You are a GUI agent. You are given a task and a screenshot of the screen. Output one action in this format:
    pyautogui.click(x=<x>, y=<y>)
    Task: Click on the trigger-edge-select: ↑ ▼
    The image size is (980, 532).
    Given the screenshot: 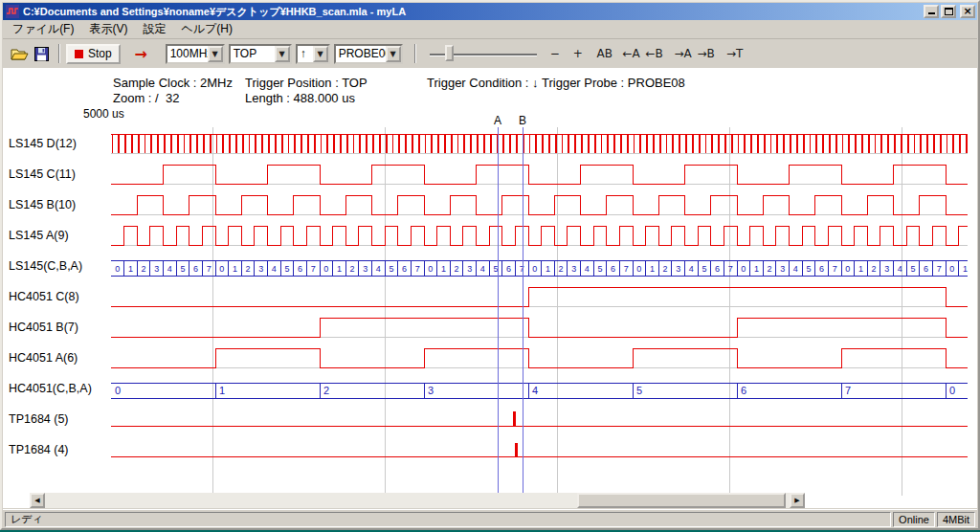 What is the action you would take?
    pyautogui.click(x=313, y=54)
    